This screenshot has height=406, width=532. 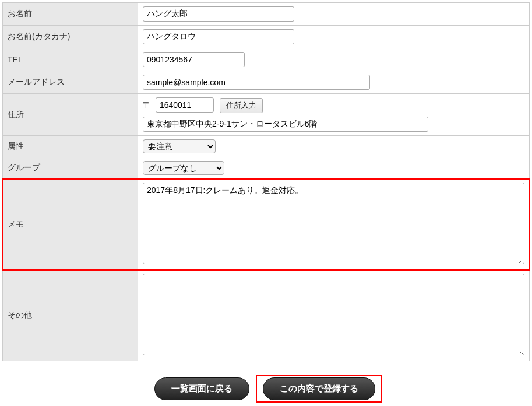 What do you see at coordinates (71, 83) in the screenshot?
I see `email-label: メールアドレス` at bounding box center [71, 83].